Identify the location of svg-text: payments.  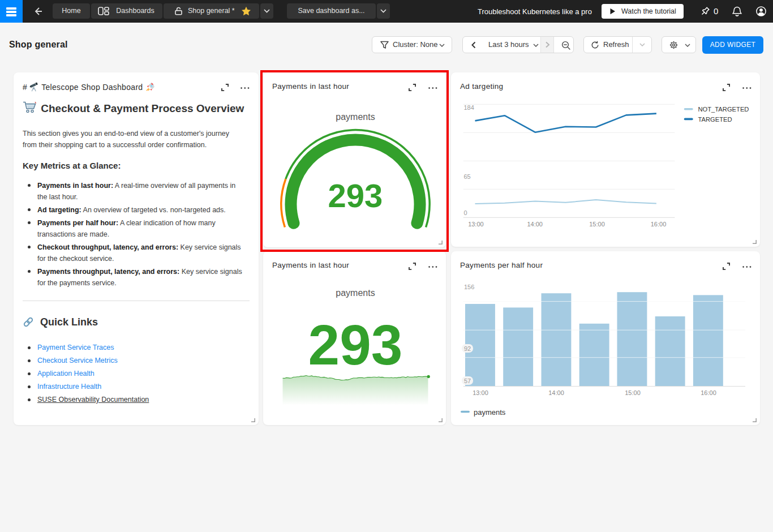
(490, 412).